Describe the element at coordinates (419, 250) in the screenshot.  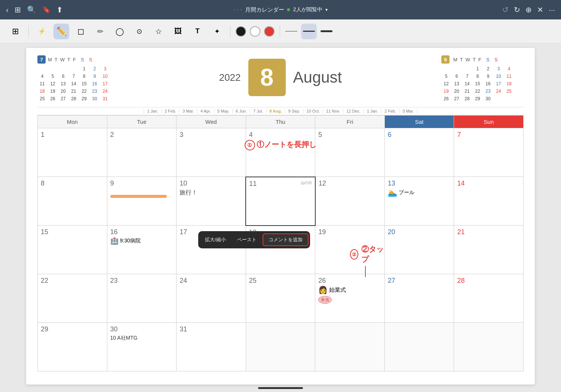
I see `day-20: 20` at that location.